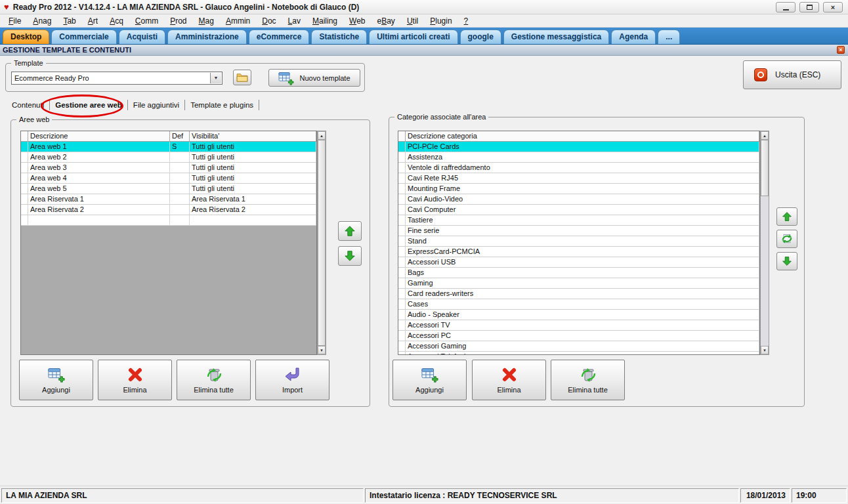  Describe the element at coordinates (579, 220) in the screenshot. I see `table-row: Tastiere` at that location.